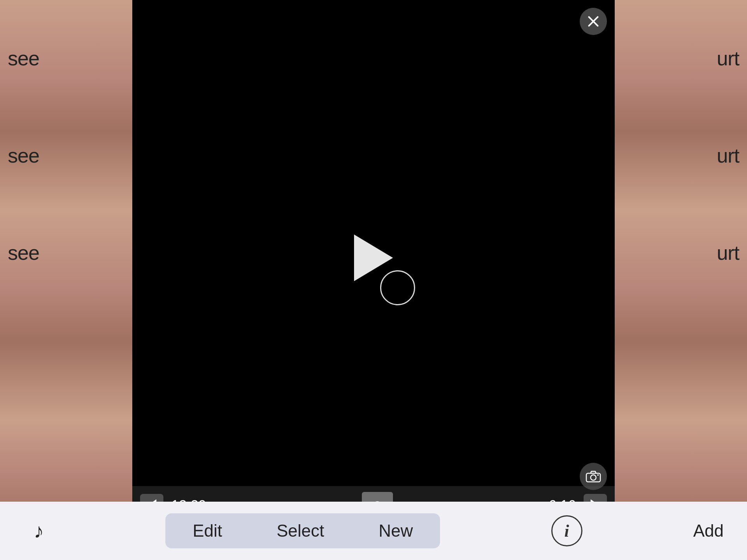 The height and width of the screenshot is (560, 747). What do you see at coordinates (593, 476) in the screenshot?
I see `screenshot-button` at bounding box center [593, 476].